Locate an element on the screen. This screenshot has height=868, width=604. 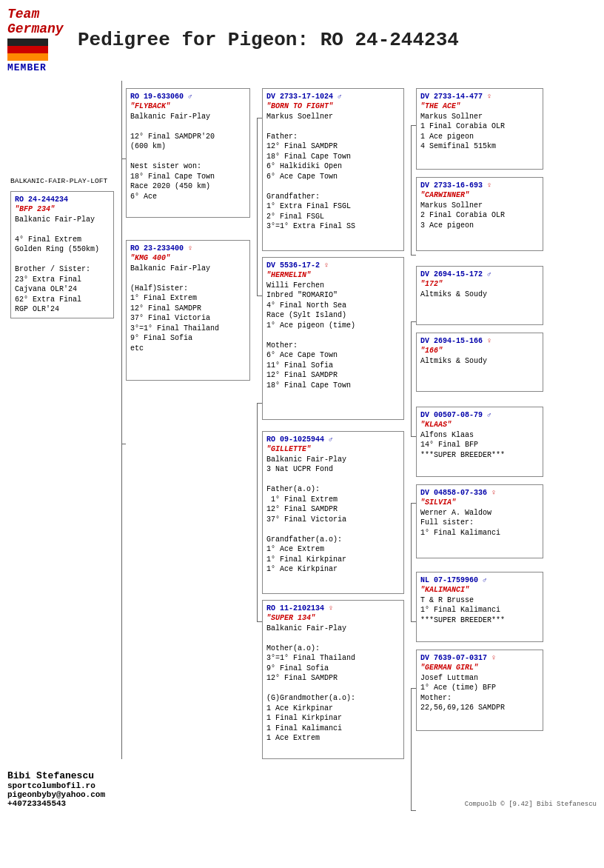
sd-id: DV 5536-17-2 is located at coordinates (293, 265).